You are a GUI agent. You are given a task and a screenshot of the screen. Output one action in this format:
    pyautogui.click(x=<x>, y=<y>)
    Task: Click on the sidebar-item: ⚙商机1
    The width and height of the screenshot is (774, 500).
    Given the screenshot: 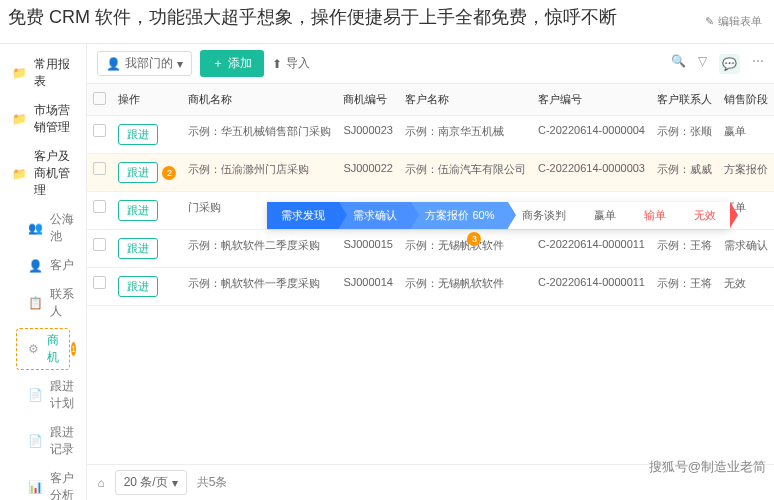 What is the action you would take?
    pyautogui.click(x=43, y=349)
    